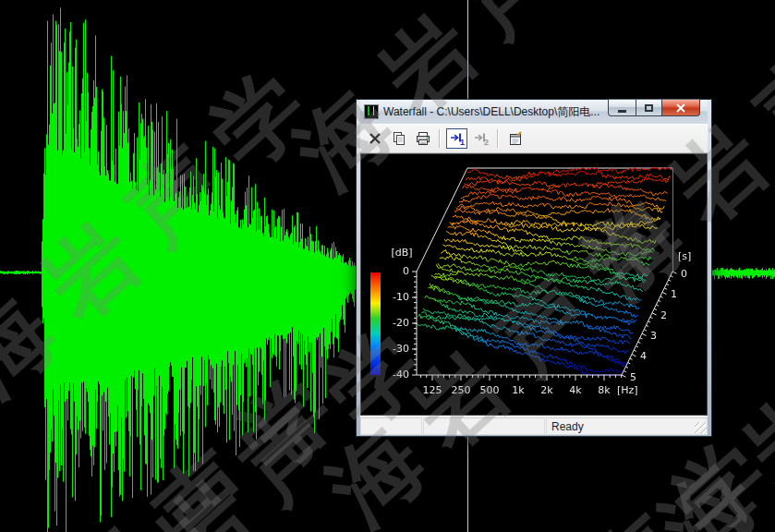 This screenshot has width=775, height=532. What do you see at coordinates (462, 142) in the screenshot?
I see `import-1-label: 1` at bounding box center [462, 142].